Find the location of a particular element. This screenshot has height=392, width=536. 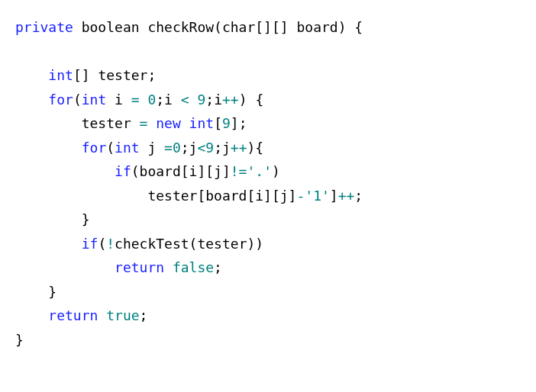

code-text: ){ is located at coordinates (256, 148).